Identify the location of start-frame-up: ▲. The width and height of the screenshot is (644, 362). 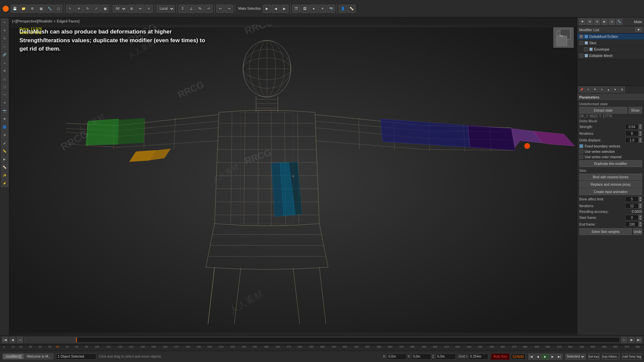
(640, 216).